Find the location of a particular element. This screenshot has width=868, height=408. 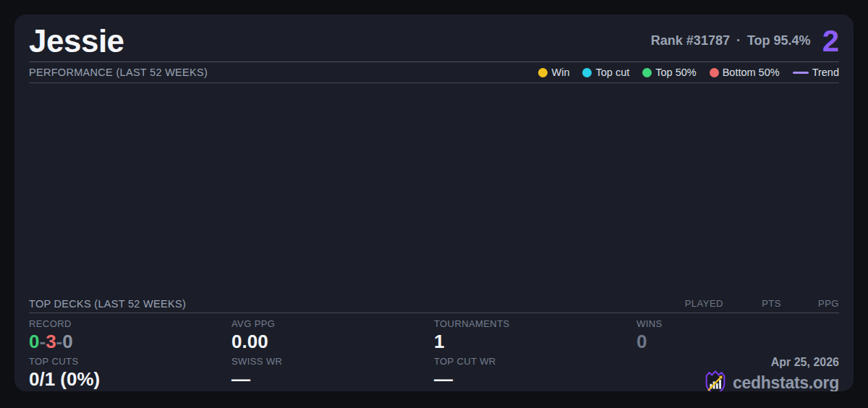

stat-record: RECORD 0-3-0 is located at coordinates (130, 337).